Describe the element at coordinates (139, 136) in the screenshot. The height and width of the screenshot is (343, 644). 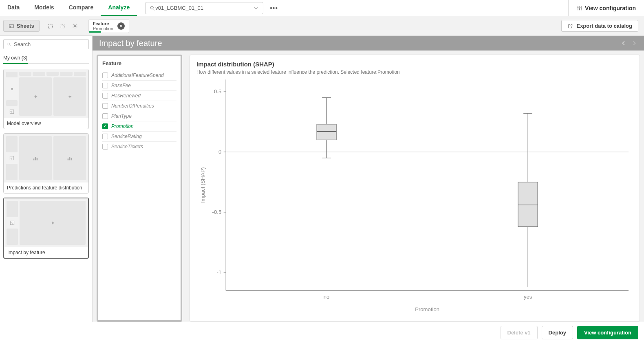
I see `feature-row-servicerating: ServiceRating` at that location.